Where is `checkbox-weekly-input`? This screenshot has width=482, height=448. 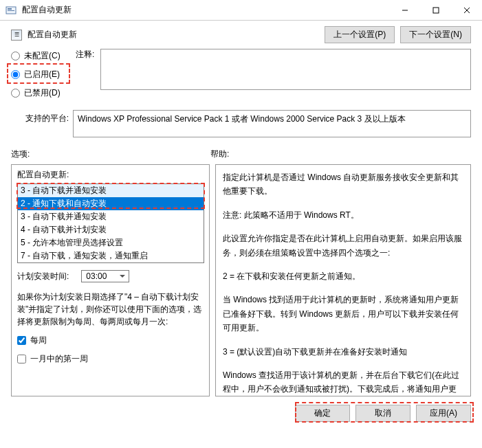 checkbox-weekly-input is located at coordinates (22, 341).